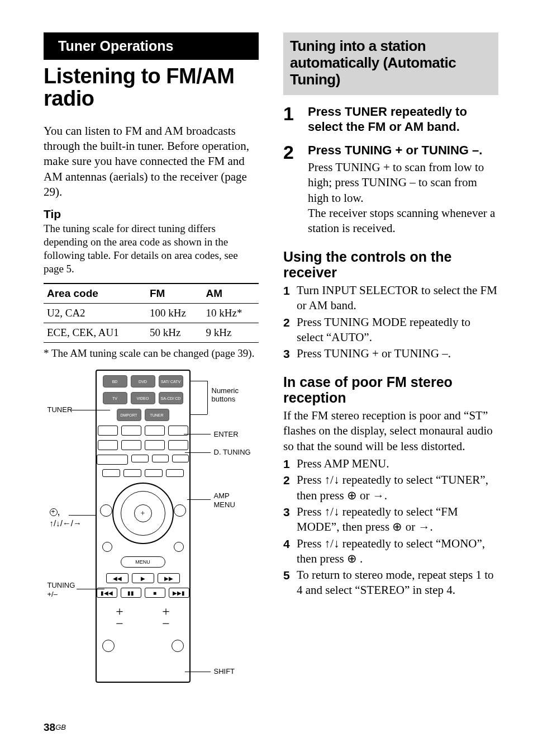 The height and width of the screenshot is (756, 533). What do you see at coordinates (59, 512) in the screenshot?
I see `comma: ,` at bounding box center [59, 512].